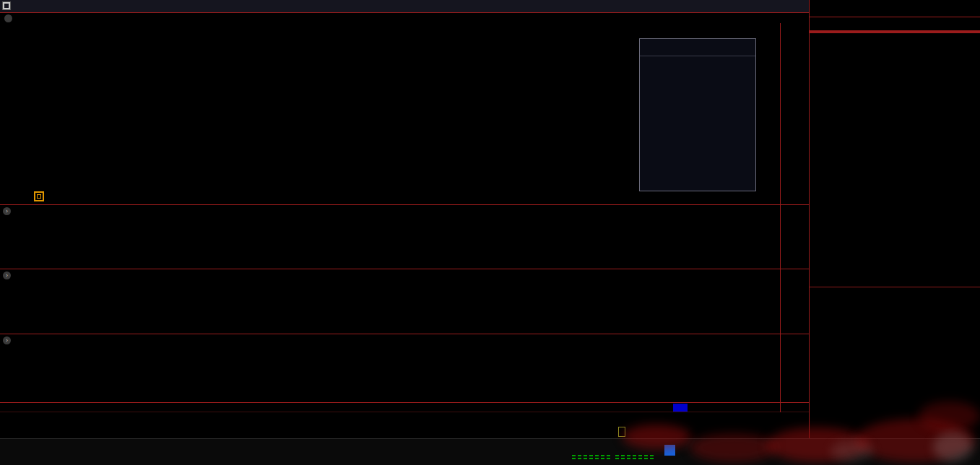  I want to click on stock-code-title, so click(895, 9).